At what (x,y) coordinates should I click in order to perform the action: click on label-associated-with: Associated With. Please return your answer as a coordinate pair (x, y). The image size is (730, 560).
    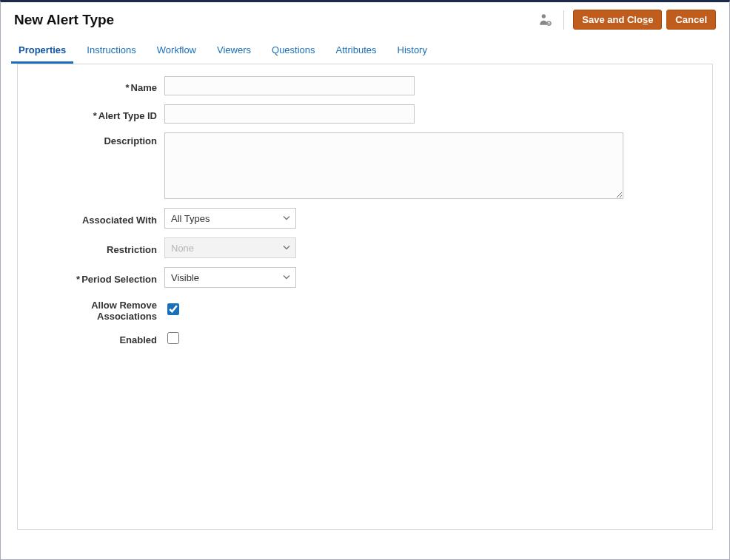
    Looking at the image, I should click on (98, 219).